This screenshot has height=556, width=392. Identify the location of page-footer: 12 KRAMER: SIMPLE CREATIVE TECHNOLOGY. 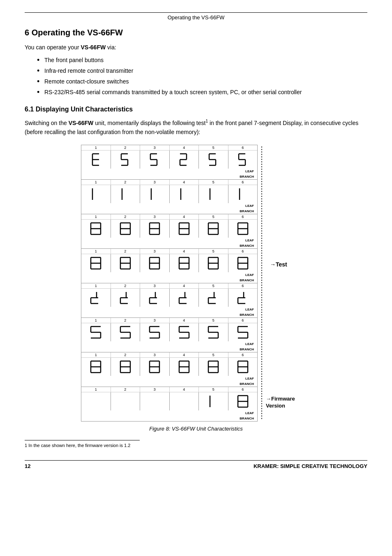
(196, 465).